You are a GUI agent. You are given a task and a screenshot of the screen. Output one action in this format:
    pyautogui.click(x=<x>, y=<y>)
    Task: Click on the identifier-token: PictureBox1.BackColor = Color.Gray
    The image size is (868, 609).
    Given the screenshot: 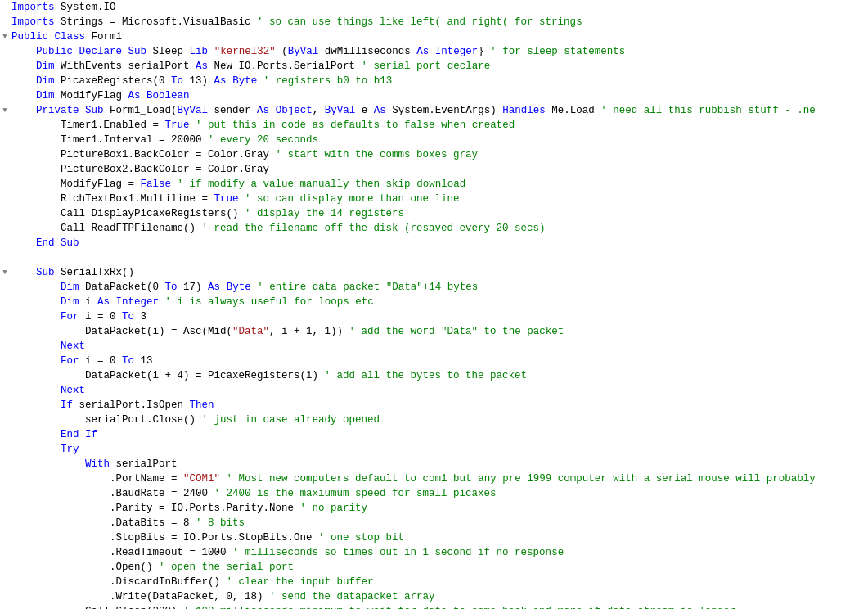 What is the action you would take?
    pyautogui.click(x=169, y=155)
    